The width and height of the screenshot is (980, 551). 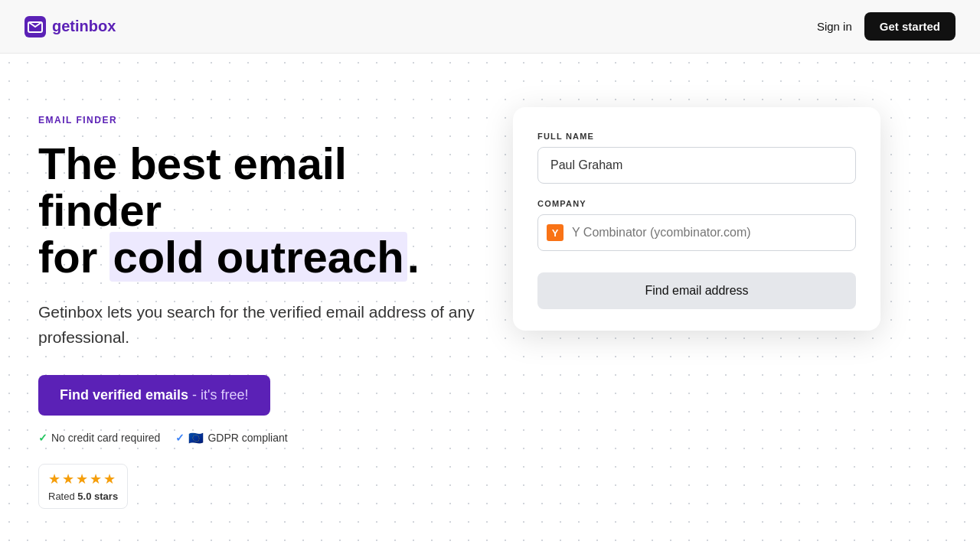 What do you see at coordinates (70, 27) in the screenshot?
I see `logo-area: getinbox` at bounding box center [70, 27].